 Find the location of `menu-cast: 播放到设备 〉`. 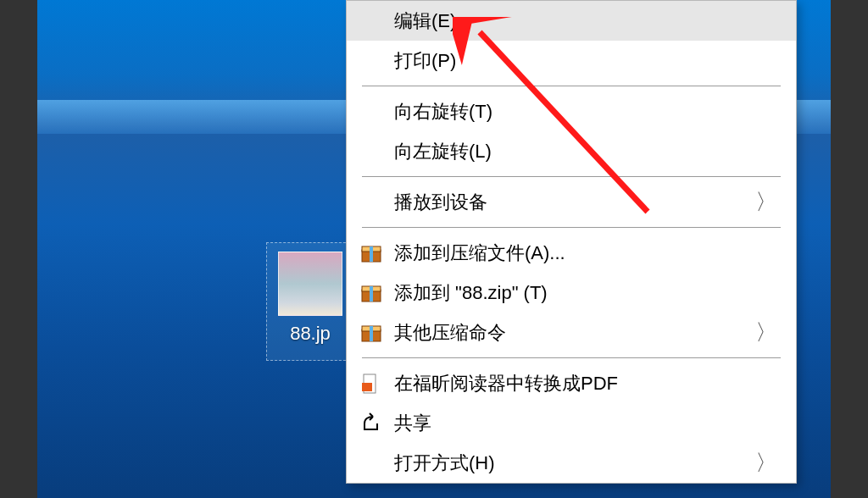

menu-cast: 播放到设备 〉 is located at coordinates (571, 202).